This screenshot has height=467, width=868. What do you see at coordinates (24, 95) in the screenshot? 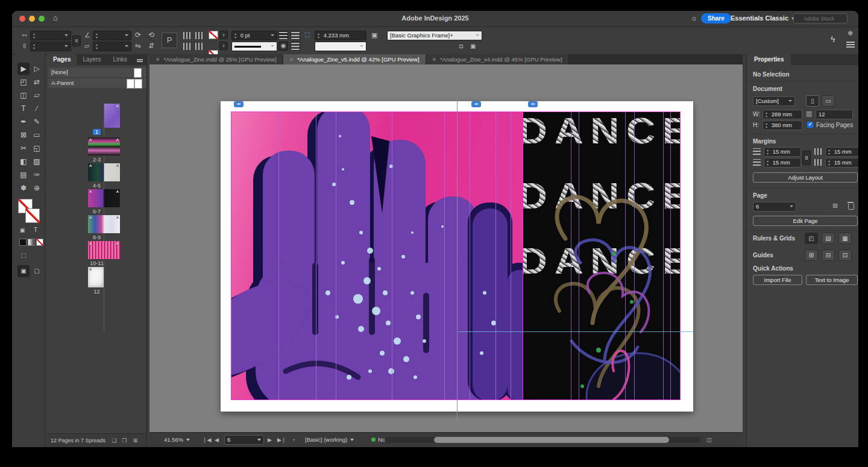
I see `content-collector-tool: ◫` at bounding box center [24, 95].